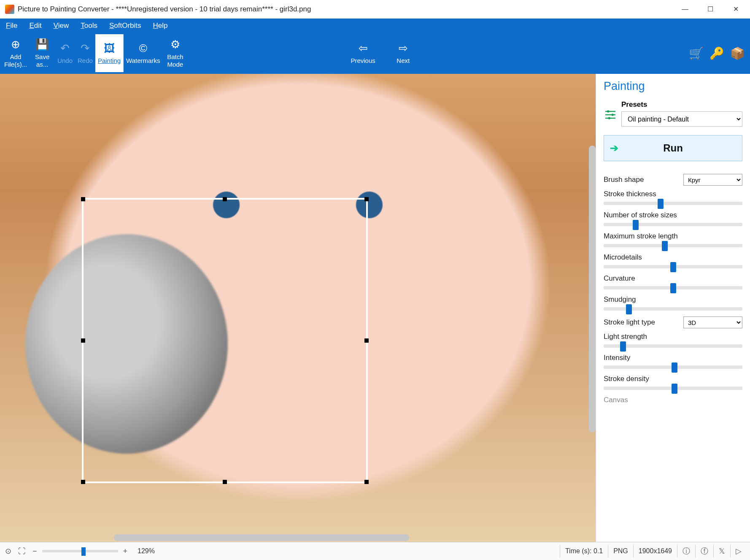 This screenshot has width=750, height=560. I want to click on window-title: Picture to Painting Converter - ****Unre…, so click(345, 9).